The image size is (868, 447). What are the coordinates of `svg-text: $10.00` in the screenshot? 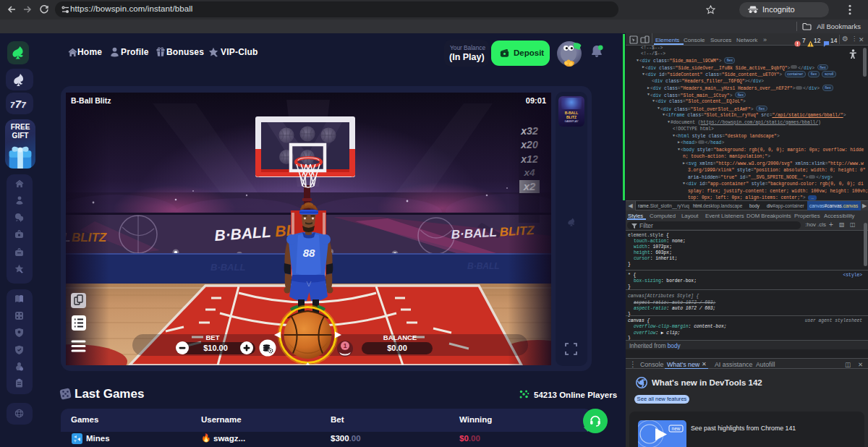 It's located at (216, 348).